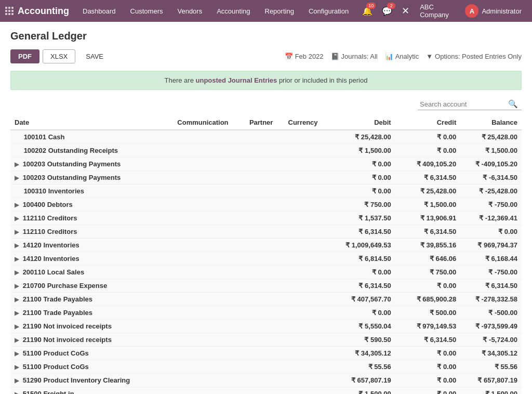 This screenshot has height=394, width=532. What do you see at coordinates (266, 299) in the screenshot?
I see `table-row: ▶ 21100 Trade Payables ₹ 407,567.70 ₹ 68…` at bounding box center [266, 299].